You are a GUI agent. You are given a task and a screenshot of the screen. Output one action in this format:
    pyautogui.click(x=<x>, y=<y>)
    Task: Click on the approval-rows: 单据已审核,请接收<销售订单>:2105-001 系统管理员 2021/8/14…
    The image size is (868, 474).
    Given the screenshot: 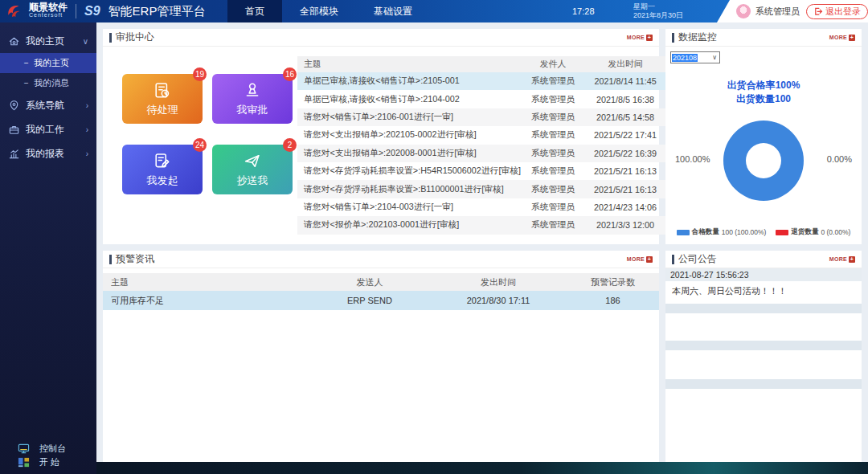 What is the action you would take?
    pyautogui.click(x=481, y=153)
    